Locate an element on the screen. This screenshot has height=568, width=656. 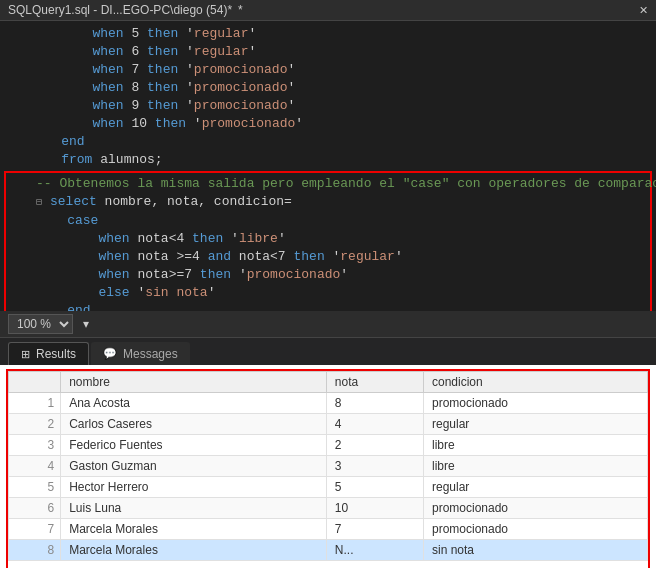
col-condicion: condicion is located at coordinates (535, 382).